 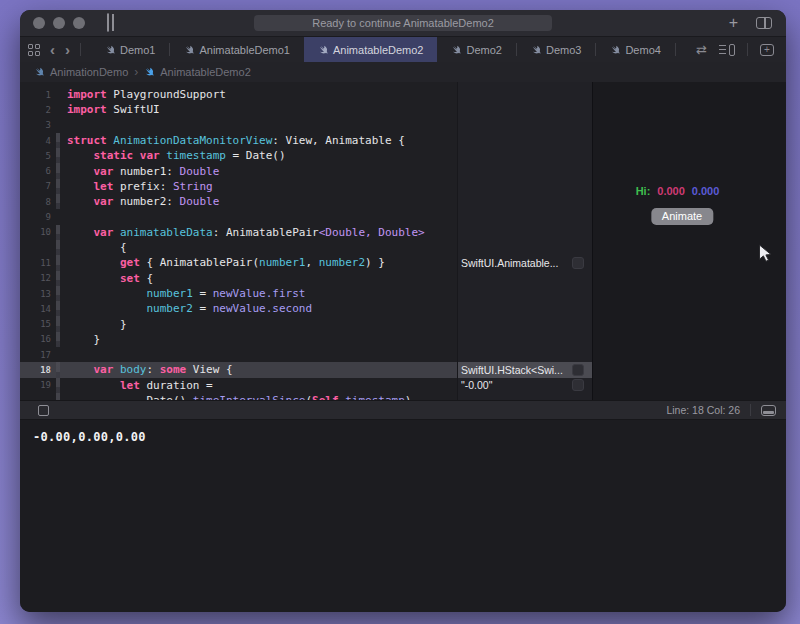 What do you see at coordinates (44, 410) in the screenshot?
I see `stop-icon` at bounding box center [44, 410].